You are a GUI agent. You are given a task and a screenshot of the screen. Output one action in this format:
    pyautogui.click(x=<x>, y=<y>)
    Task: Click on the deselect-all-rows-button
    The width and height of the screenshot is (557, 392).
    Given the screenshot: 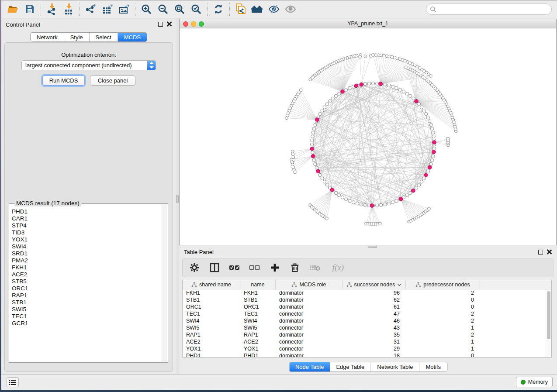 What is the action you would take?
    pyautogui.click(x=255, y=268)
    